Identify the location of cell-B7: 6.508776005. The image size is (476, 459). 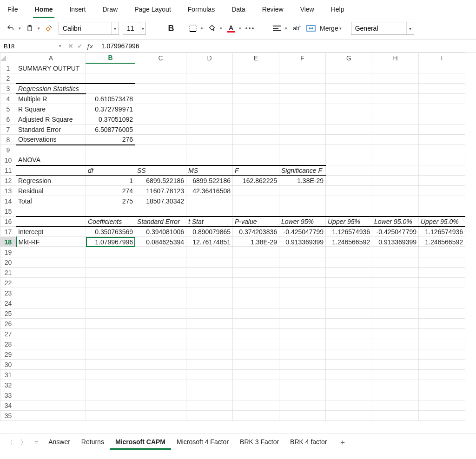
(111, 130).